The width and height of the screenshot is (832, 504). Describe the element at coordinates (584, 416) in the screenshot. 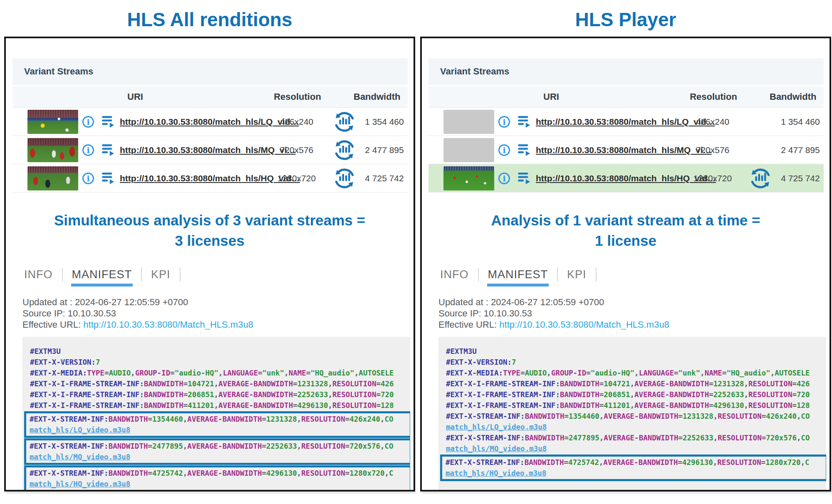

I see `code-token: 1354460` at that location.